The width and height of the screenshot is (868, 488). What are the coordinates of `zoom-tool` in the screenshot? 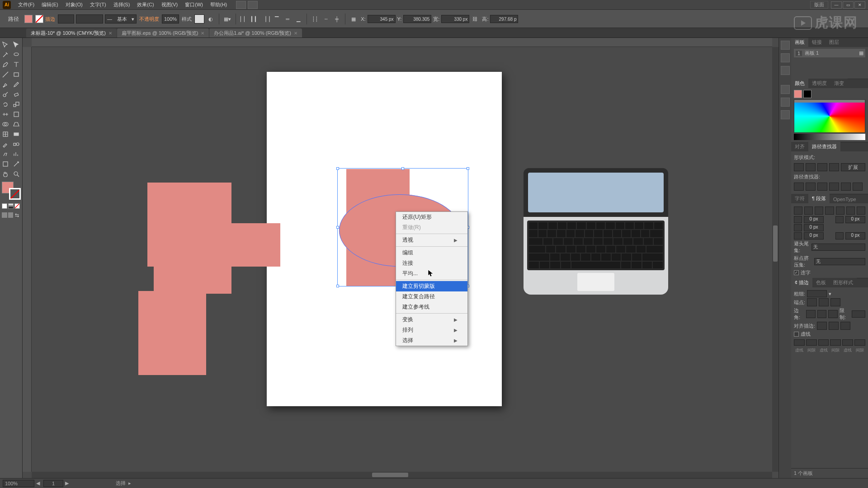 It's located at (16, 174).